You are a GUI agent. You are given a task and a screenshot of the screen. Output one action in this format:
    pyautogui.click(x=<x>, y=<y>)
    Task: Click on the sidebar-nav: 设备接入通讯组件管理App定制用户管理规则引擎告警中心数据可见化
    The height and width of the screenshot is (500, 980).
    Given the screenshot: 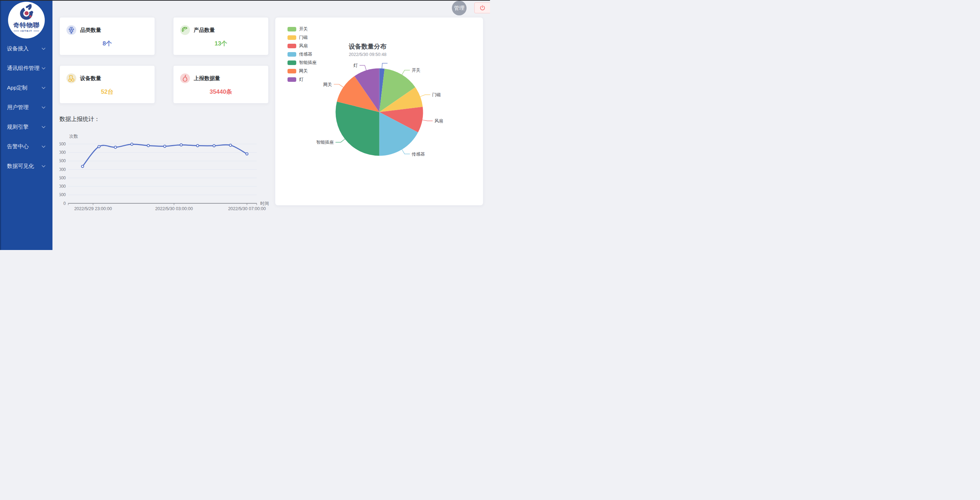 What is the action you would take?
    pyautogui.click(x=26, y=107)
    